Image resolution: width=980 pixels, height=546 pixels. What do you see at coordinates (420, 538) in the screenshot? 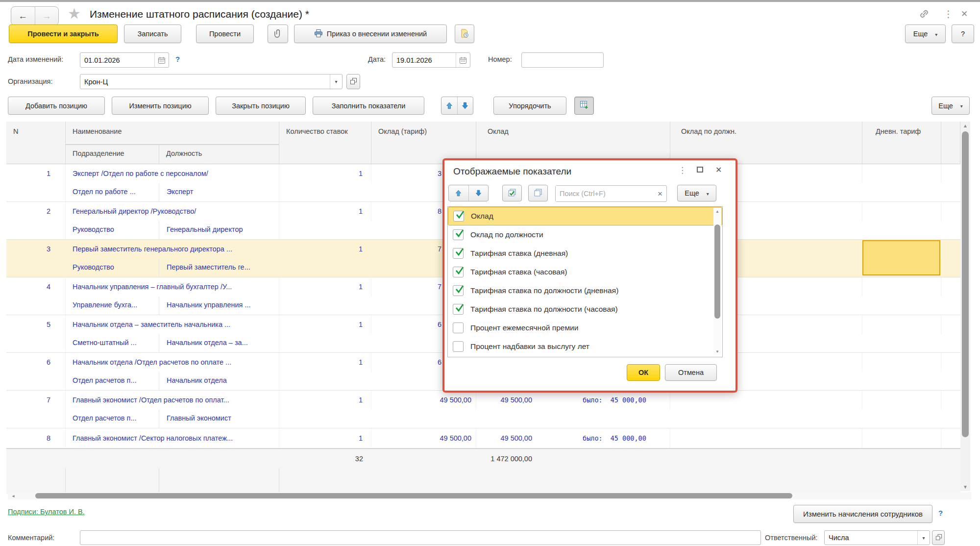
I see `comment-input` at bounding box center [420, 538].